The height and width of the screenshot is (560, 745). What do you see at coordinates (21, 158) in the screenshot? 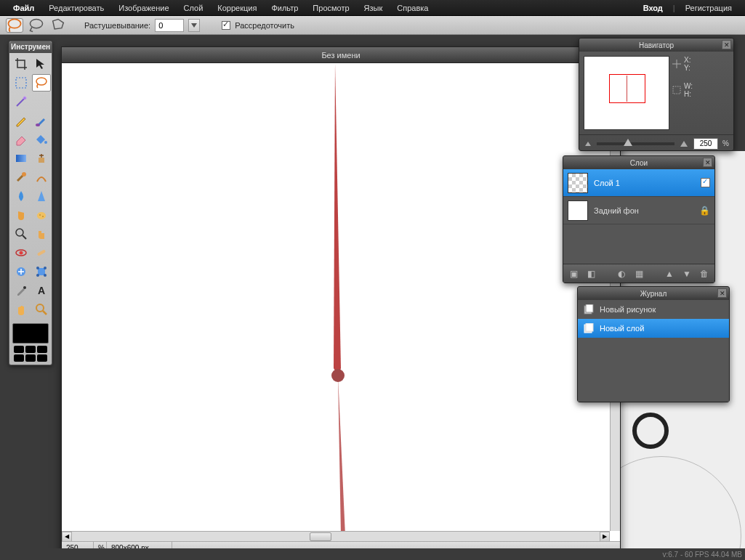
I see `gradient-tool` at bounding box center [21, 158].